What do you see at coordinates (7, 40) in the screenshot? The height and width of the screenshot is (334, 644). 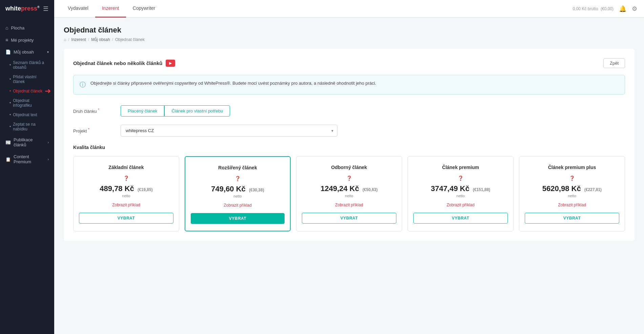 I see `projects-icon: ≡` at bounding box center [7, 40].